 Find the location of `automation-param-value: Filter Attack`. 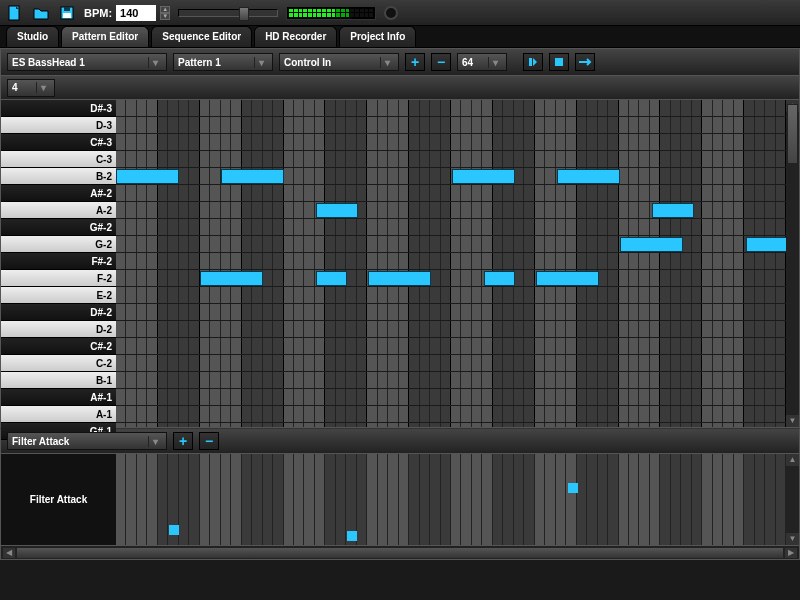

automation-param-value: Filter Attack is located at coordinates (40, 442).